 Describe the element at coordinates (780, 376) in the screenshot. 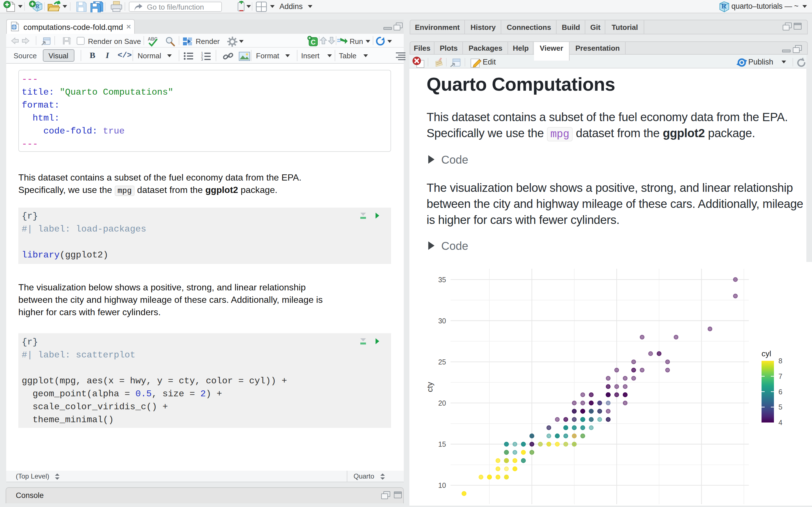

I see `svg-text: 7` at that location.